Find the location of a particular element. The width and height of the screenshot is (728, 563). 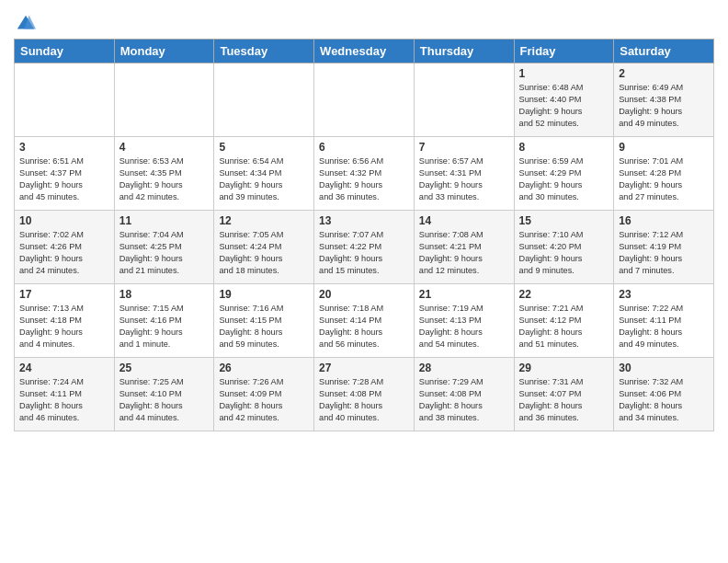

day-cell: 24Sunrise: 7:24 AM Sunset: 4:11 PM Dayli… is located at coordinates (64, 395).